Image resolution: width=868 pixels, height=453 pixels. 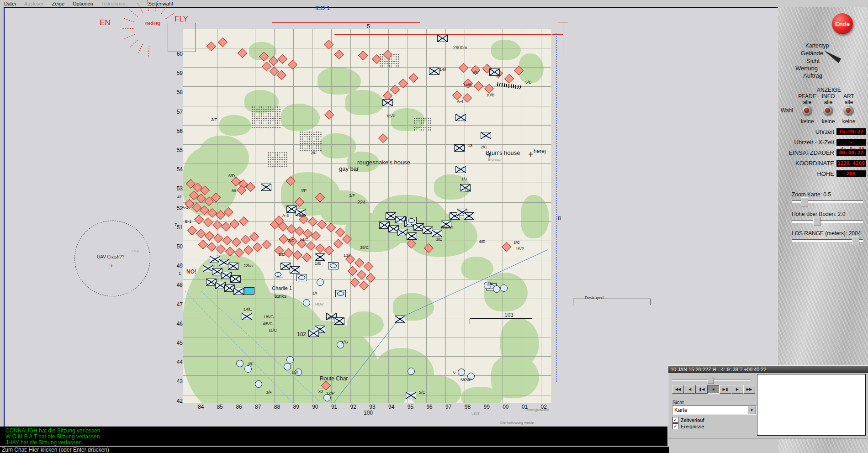 What do you see at coordinates (334, 450) in the screenshot?
I see `chat-input-hint-bar: Zum Chat: Hier klicken (oder Enter drück…` at bounding box center [334, 450].